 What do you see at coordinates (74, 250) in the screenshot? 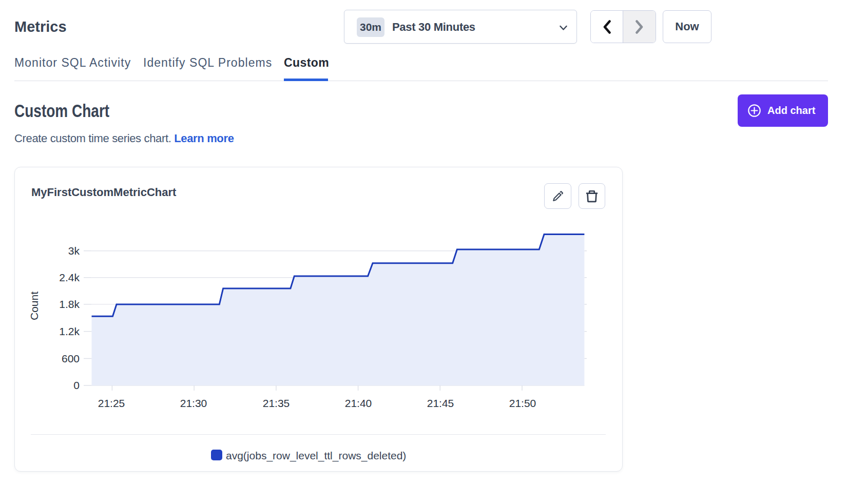
I see `svg-text: 3k` at bounding box center [74, 250].